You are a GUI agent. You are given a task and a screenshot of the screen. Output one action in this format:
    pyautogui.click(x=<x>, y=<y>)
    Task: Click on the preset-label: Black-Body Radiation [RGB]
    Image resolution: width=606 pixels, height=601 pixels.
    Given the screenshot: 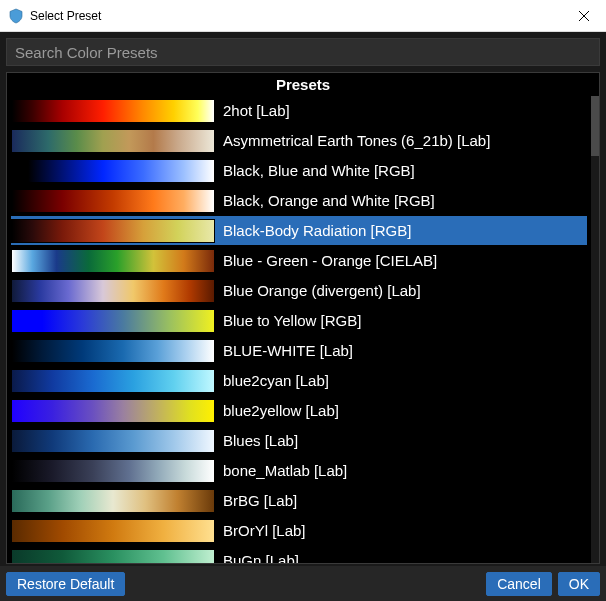 What is the action you would take?
    pyautogui.click(x=317, y=230)
    